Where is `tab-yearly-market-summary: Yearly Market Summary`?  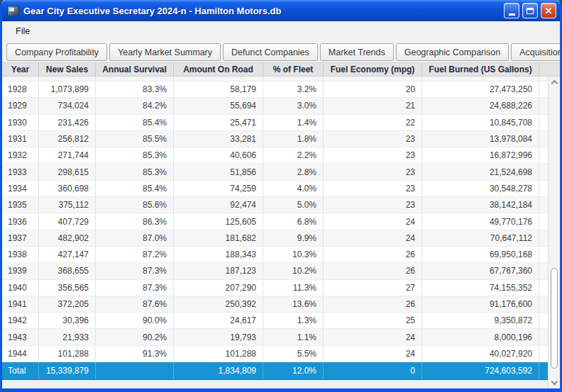
tab-yearly-market-summary: Yearly Market Summary is located at coordinates (165, 52).